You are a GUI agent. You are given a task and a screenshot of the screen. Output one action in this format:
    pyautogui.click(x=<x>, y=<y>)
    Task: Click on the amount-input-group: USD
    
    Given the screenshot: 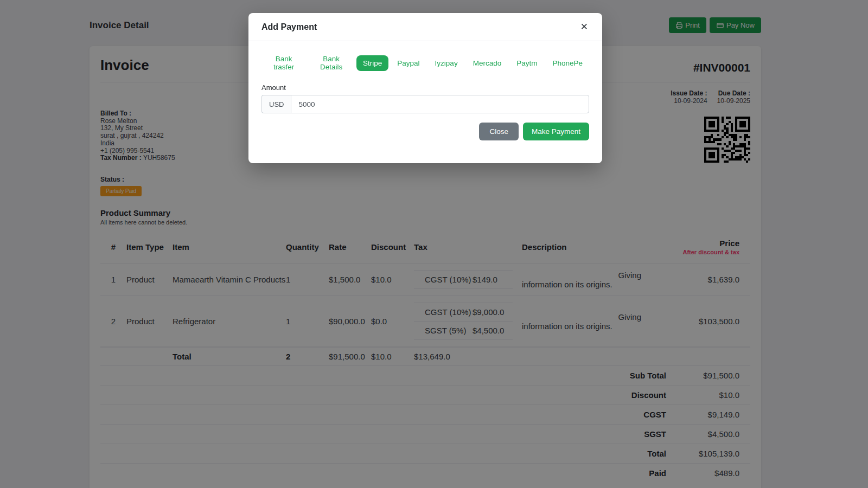 What is the action you would take?
    pyautogui.click(x=425, y=104)
    